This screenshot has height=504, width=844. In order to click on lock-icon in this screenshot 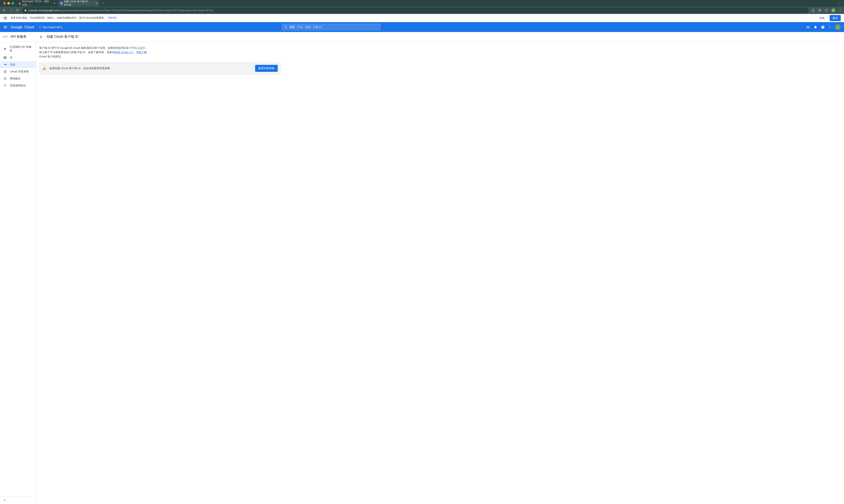, I will do `click(25, 10)`.